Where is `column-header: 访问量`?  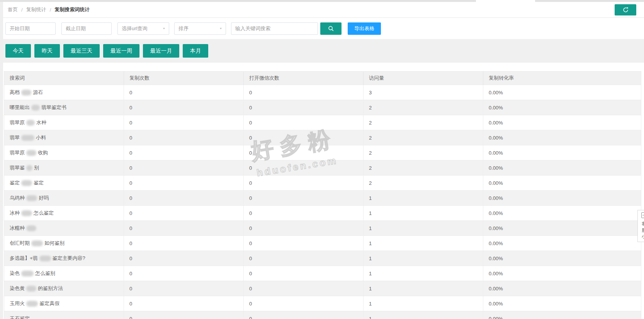 column-header: 访问量 is located at coordinates (423, 78).